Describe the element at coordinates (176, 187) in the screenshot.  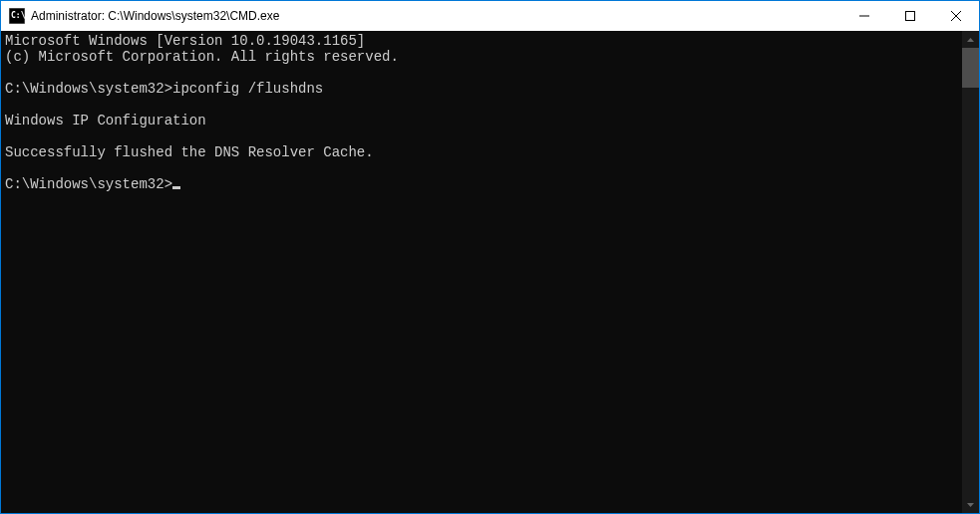
I see `cursor` at that location.